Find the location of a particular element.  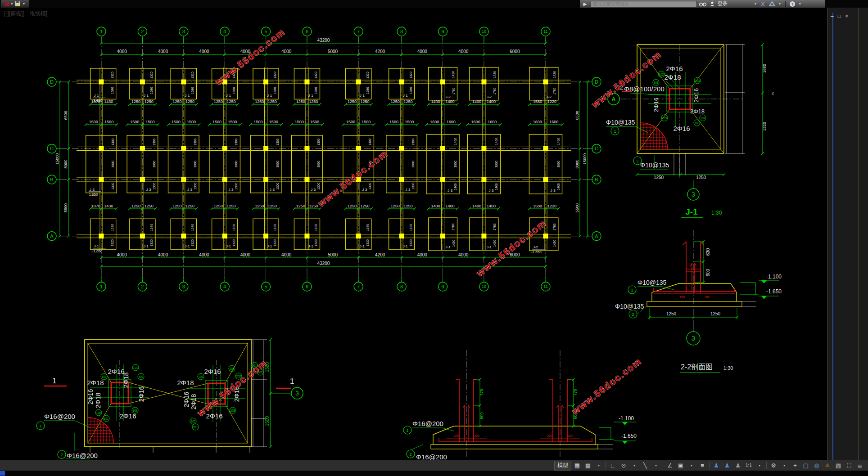

annotation-scale-value: 1:1 is located at coordinates (749, 466).